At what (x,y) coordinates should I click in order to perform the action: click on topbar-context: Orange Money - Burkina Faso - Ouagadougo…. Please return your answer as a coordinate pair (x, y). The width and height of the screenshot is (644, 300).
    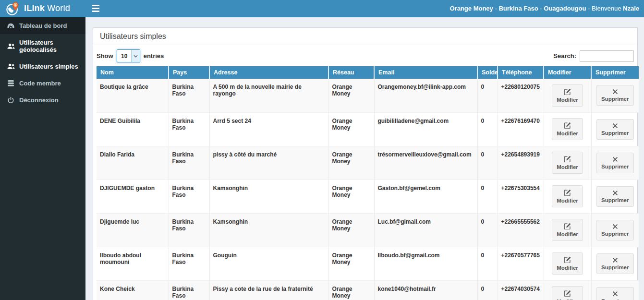
    Looking at the image, I should click on (545, 9).